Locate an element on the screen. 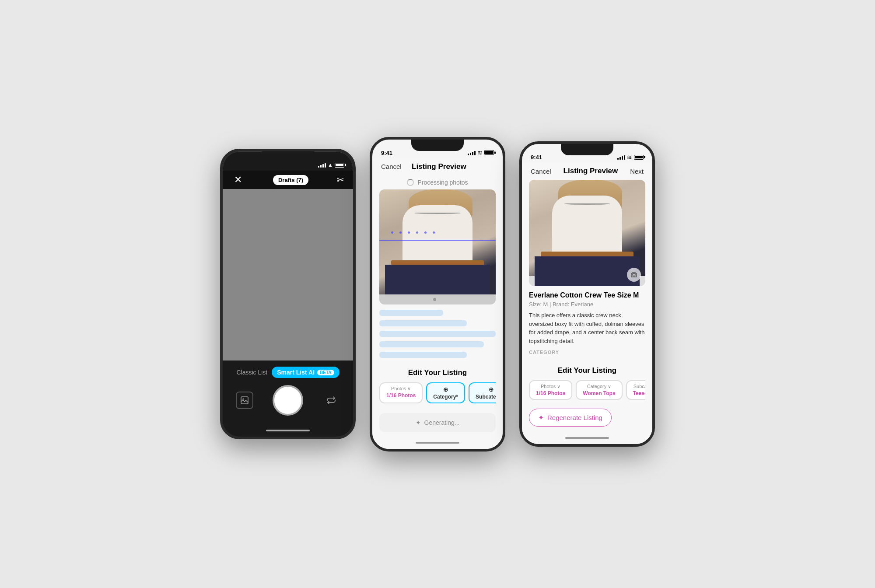 The image size is (875, 588). phone-camera: ▲ ✕ Drafts (7) ✂ is located at coordinates (288, 294).